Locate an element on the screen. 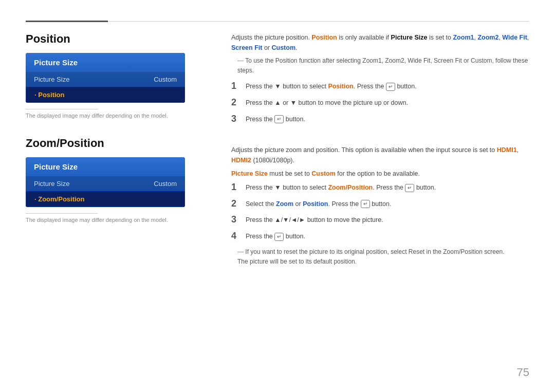 The width and height of the screenshot is (555, 392). zoom-step-3-number: 3 is located at coordinates (238, 220).